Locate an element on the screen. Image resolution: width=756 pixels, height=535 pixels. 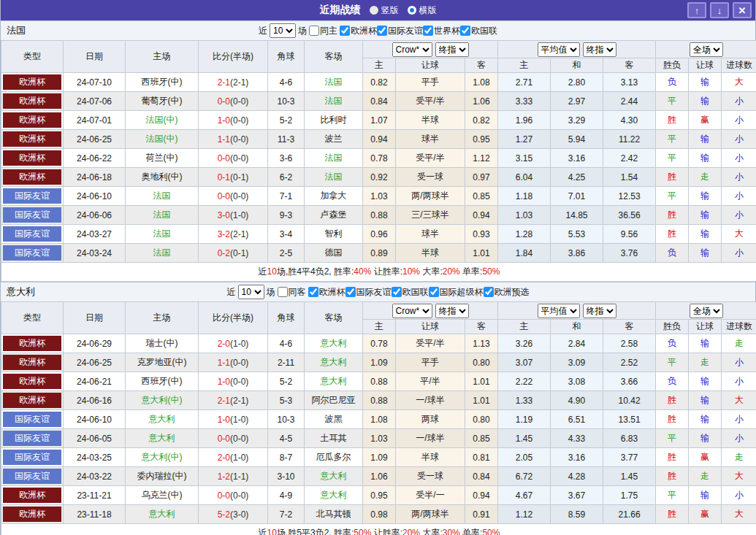
col-header-home: 主场 is located at coordinates (162, 57).